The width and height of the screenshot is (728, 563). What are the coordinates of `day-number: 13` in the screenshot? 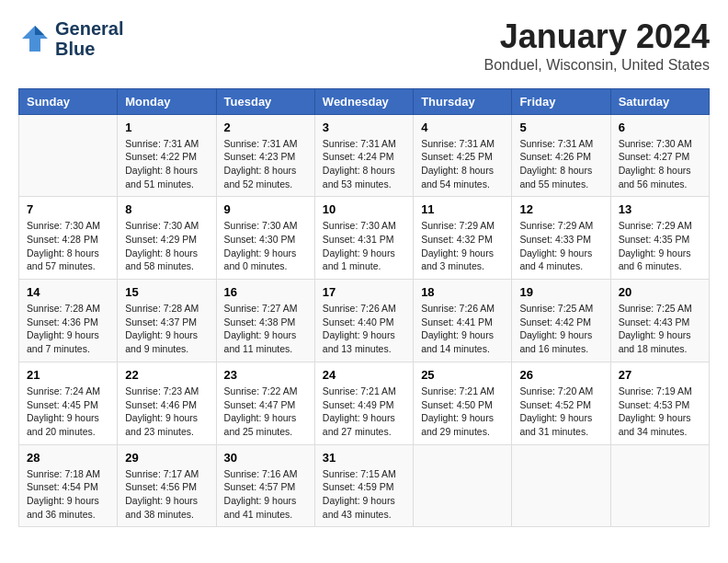 It's located at (660, 210).